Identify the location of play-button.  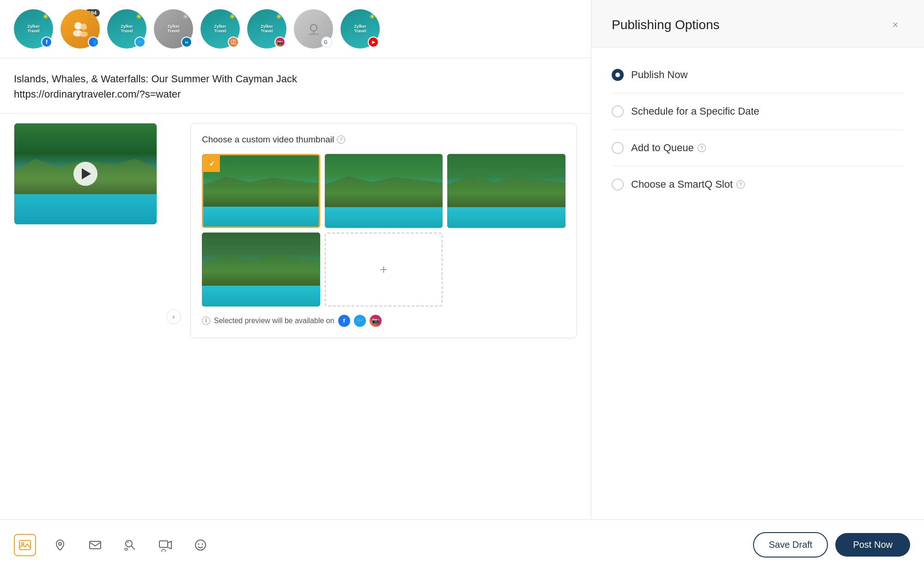
(85, 174).